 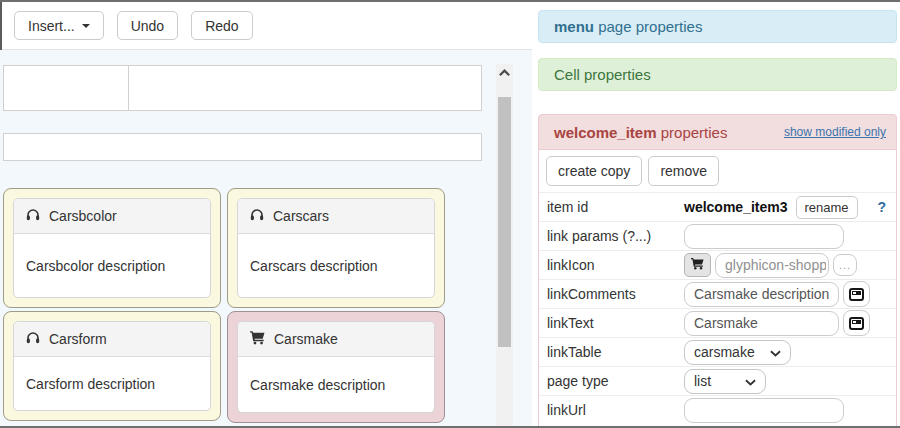 I want to click on prop-row-link-icon: linkIcon ..., so click(x=718, y=264).